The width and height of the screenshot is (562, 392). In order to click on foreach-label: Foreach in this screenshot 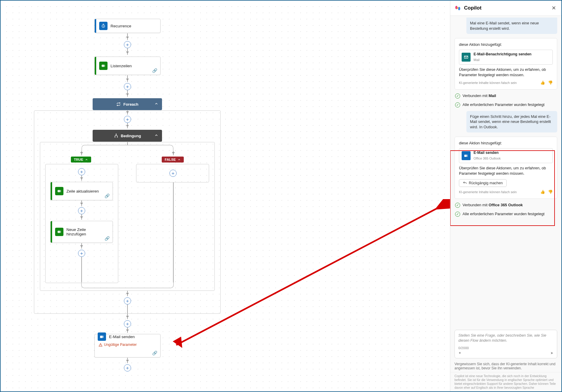, I will do `click(131, 104)`.